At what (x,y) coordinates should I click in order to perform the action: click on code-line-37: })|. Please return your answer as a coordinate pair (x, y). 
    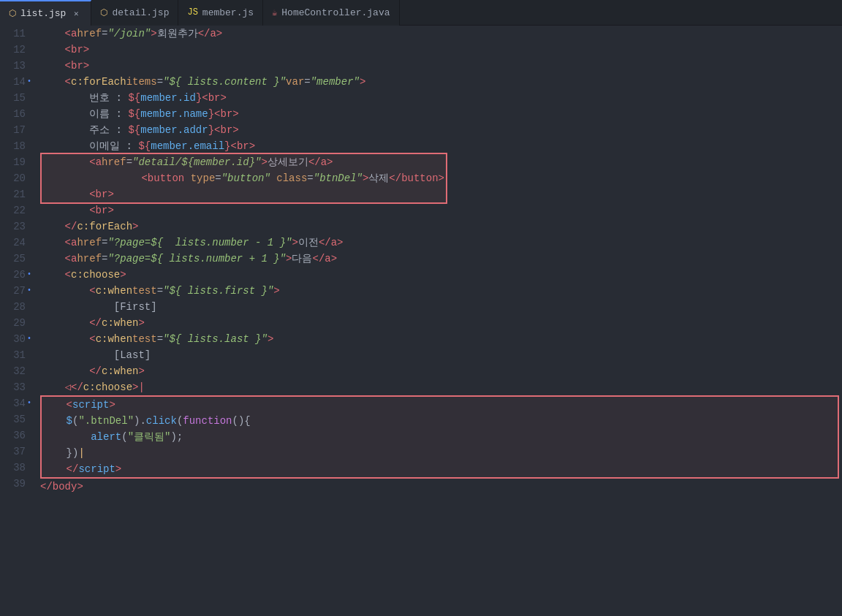
    Looking at the image, I should click on (440, 453).